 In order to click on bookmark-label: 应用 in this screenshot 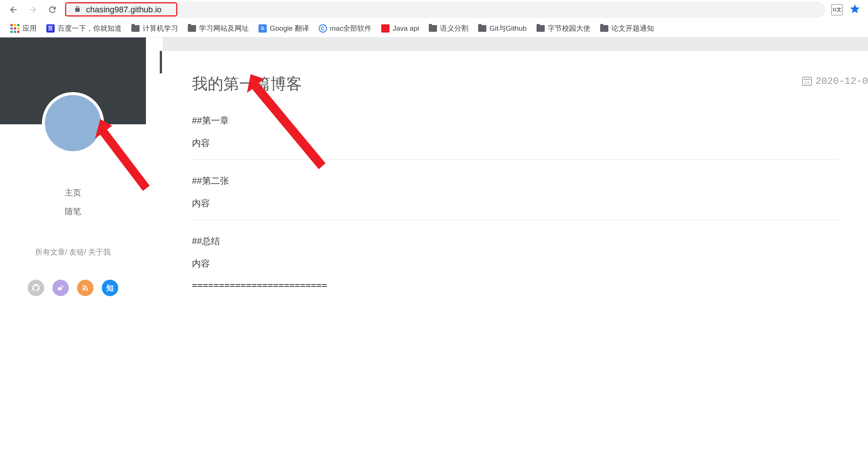, I will do `click(30, 28)`.